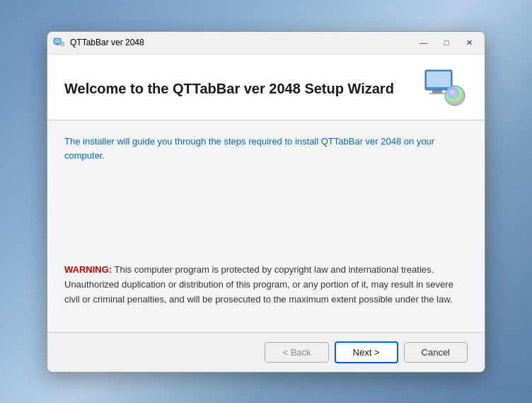 Image resolution: width=532 pixels, height=403 pixels. Describe the element at coordinates (88, 269) in the screenshot. I see `warning-label: WARNING:` at that location.